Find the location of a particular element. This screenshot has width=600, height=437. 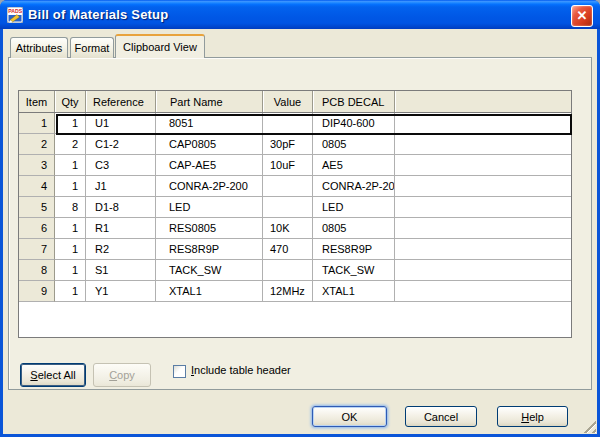

tab-attributes-label: Attributes is located at coordinates (39, 48).